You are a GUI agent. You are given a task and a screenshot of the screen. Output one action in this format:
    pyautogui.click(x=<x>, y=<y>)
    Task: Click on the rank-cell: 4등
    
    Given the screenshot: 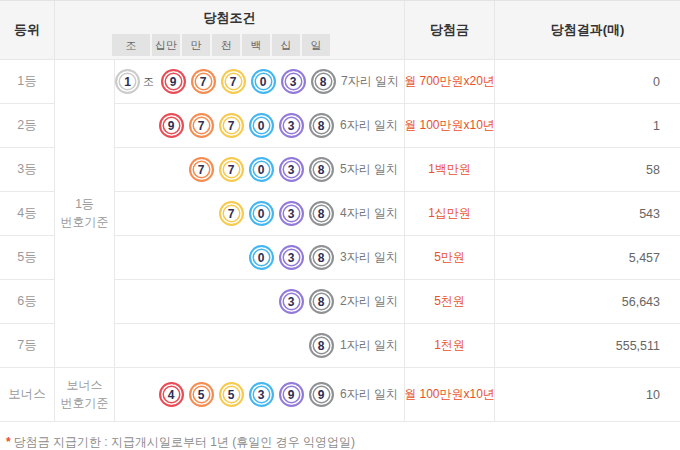 What is the action you would take?
    pyautogui.click(x=28, y=214)
    